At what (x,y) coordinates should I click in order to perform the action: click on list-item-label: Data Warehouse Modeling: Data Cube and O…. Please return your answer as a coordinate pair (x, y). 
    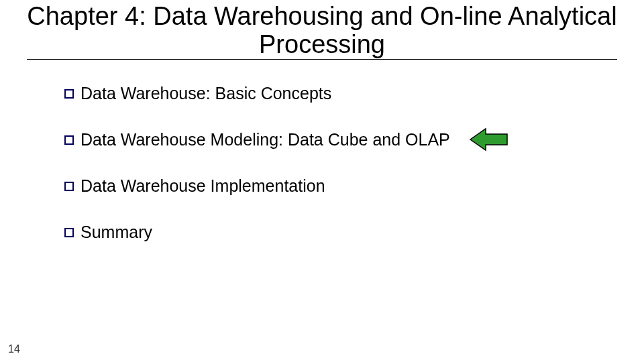
    Looking at the image, I should click on (266, 139).